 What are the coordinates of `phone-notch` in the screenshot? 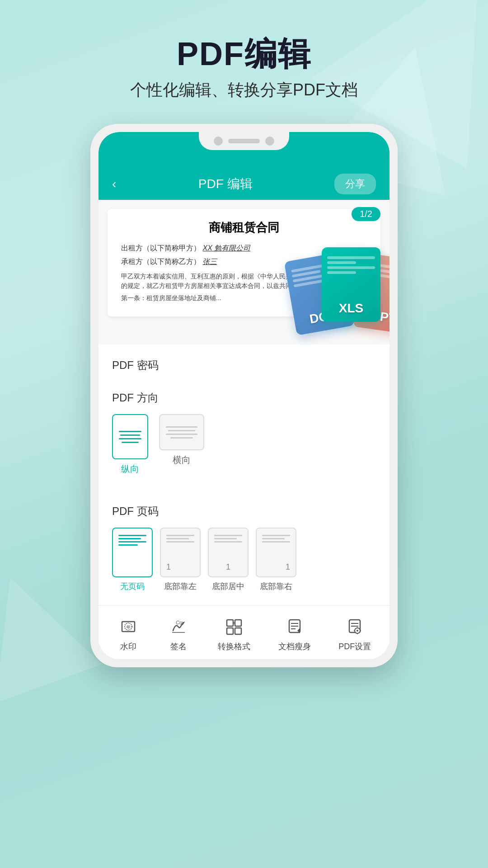 It's located at (244, 141).